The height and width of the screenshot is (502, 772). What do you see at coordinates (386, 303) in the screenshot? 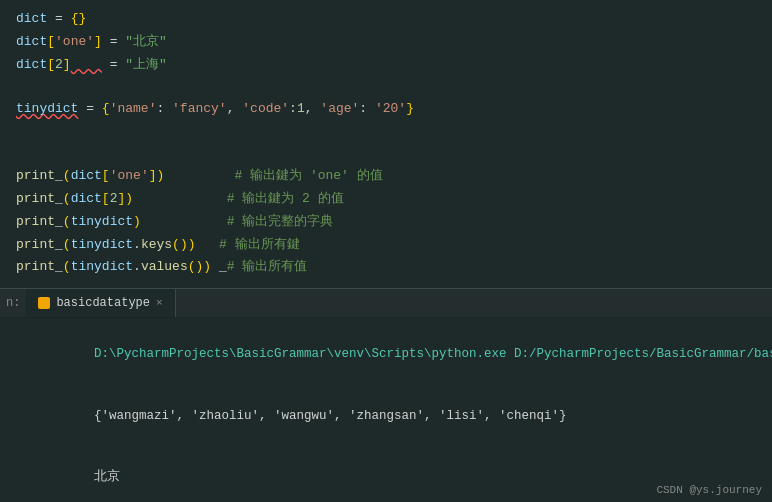
I see `tab-bar: n: basicdatatype ×` at bounding box center [386, 303].